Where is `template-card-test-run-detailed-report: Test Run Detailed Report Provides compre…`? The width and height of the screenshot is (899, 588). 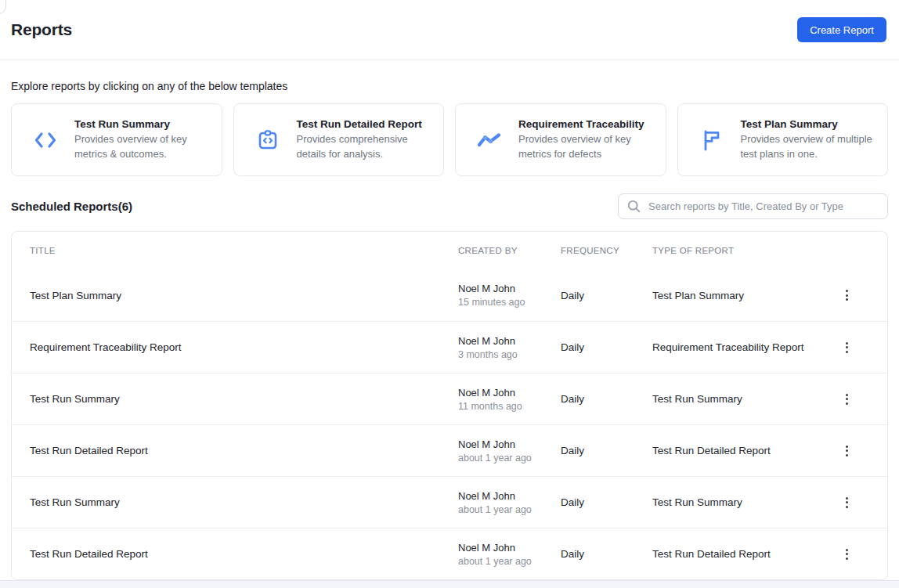 template-card-test-run-detailed-report: Test Run Detailed Report Provides compre… is located at coordinates (339, 139).